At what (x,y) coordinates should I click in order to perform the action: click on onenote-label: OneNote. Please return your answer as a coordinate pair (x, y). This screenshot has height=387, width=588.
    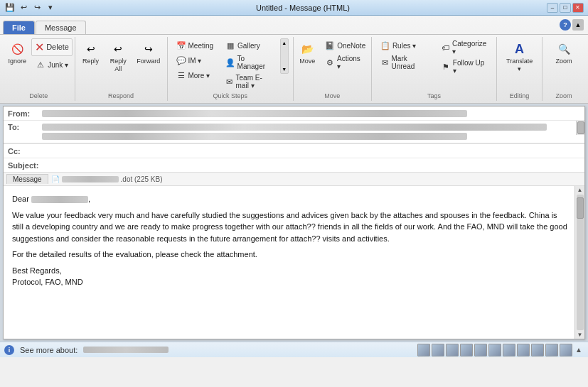
    Looking at the image, I should click on (351, 45).